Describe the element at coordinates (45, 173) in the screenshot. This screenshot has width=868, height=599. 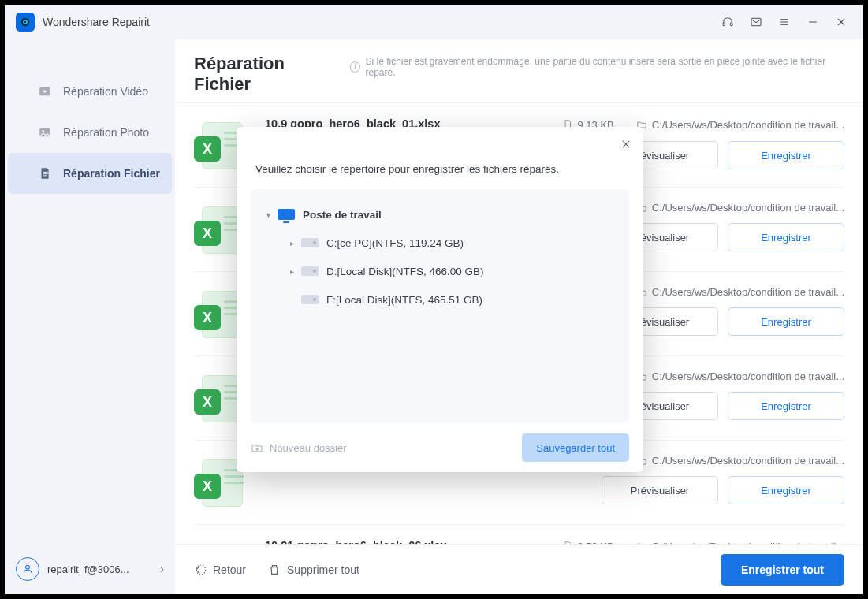
I see `file-icon` at that location.